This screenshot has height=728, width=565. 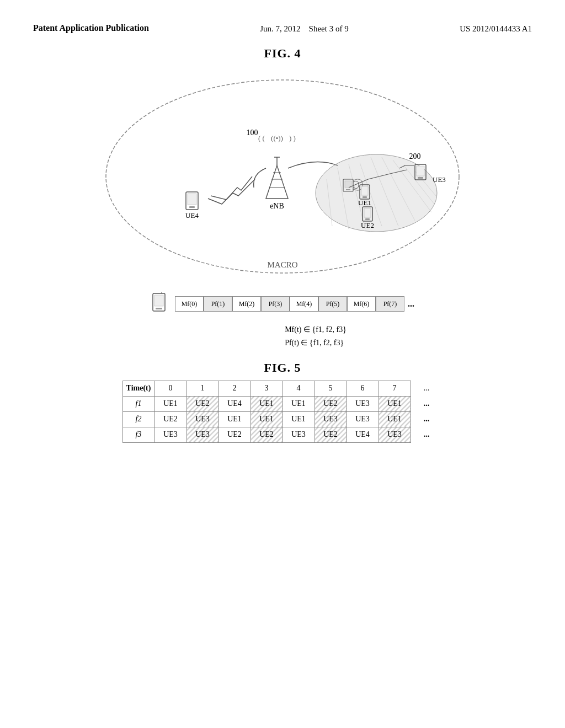 What do you see at coordinates (234, 404) in the screenshot?
I see `cell-f1-2: UE4` at bounding box center [234, 404].